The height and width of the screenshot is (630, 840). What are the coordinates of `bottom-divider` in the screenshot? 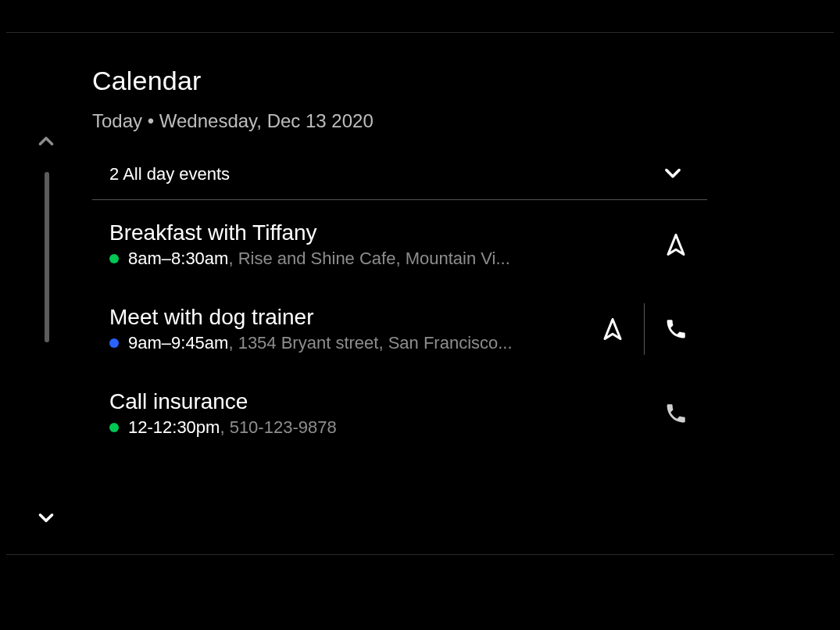 It's located at (420, 555).